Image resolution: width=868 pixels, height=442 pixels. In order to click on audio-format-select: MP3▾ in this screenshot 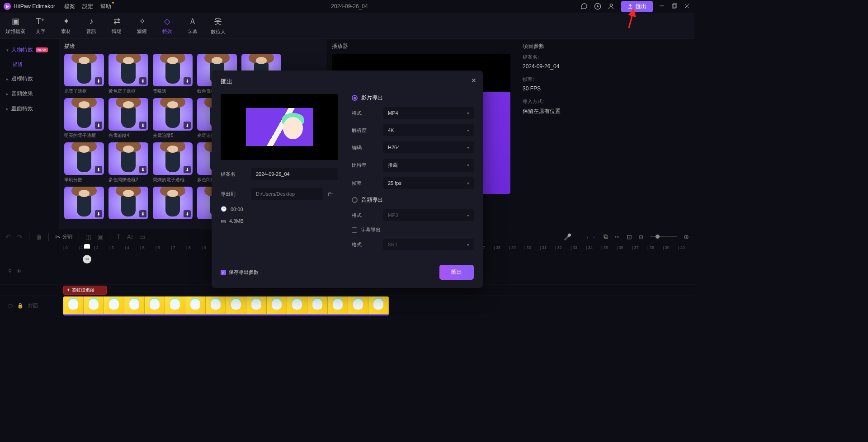, I will do `click(429, 215)`.